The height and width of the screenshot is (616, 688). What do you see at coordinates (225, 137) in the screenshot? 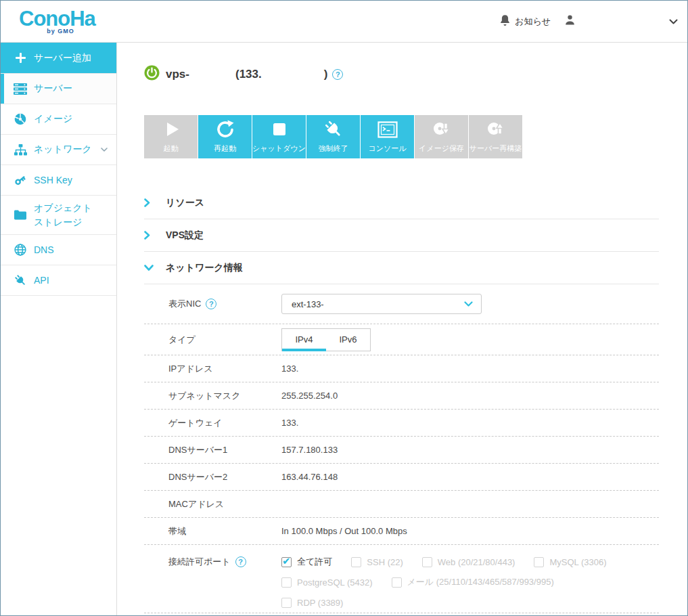
I see `restart-button: 再起動` at bounding box center [225, 137].